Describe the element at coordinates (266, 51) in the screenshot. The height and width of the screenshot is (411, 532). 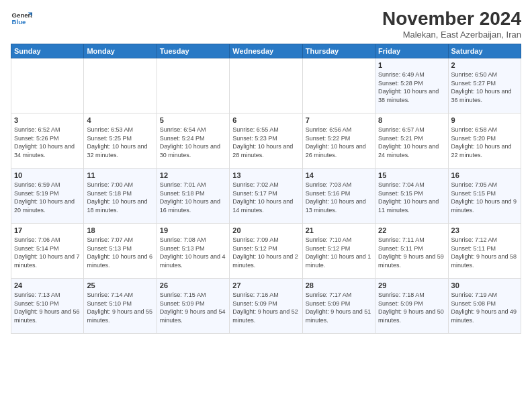
I see `calendar-header: SundayMondayTuesdayWednesdayThursdayFrid…` at that location.